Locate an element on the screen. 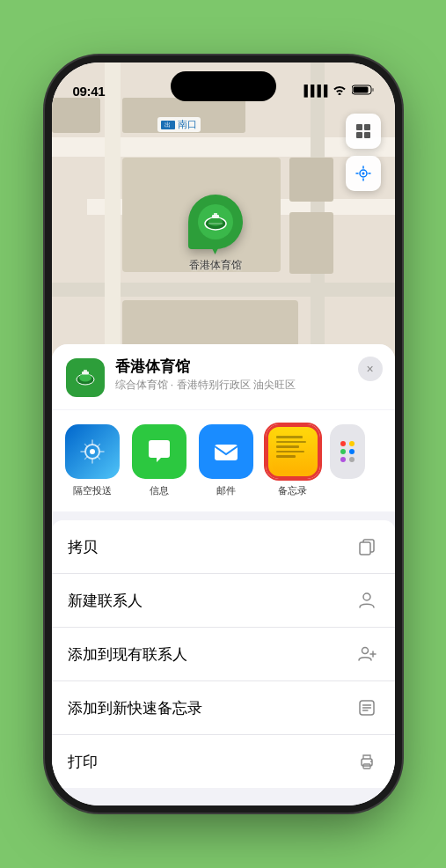 The height and width of the screenshot is (868, 446). share-item-notes: 备忘录 is located at coordinates (293, 461).